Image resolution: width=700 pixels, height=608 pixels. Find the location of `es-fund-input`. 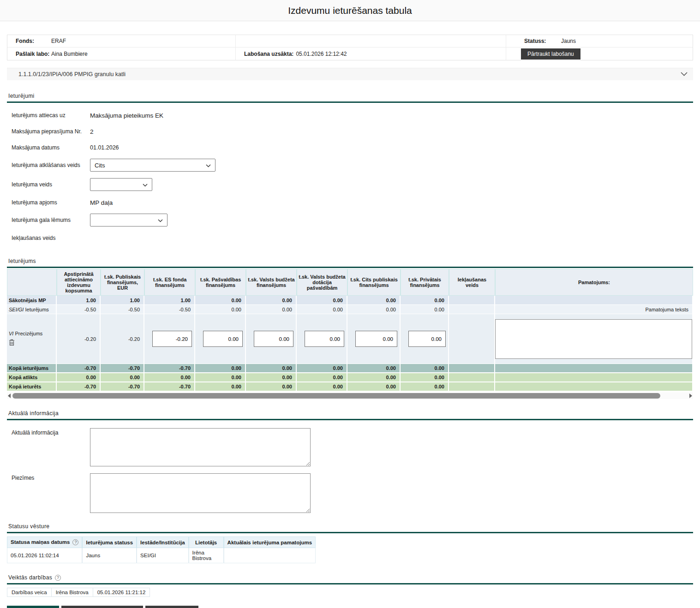

es-fund-input is located at coordinates (172, 339).